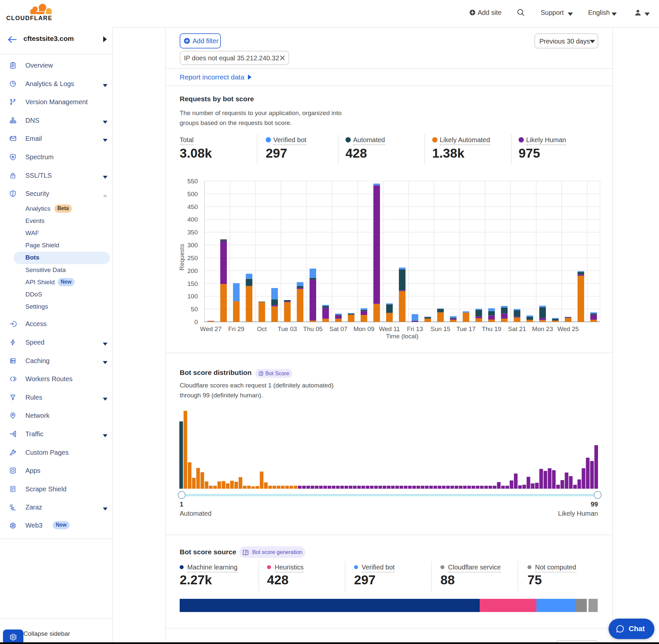 This screenshot has height=644, width=659. What do you see at coordinates (193, 245) in the screenshot?
I see `svg-text: 300` at bounding box center [193, 245].